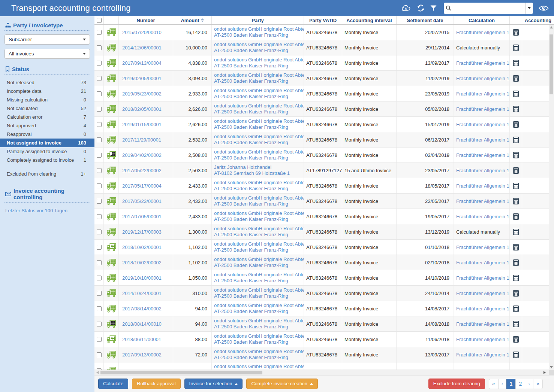  I want to click on invoice-number-link: 2015/07/20/00010, so click(142, 32).